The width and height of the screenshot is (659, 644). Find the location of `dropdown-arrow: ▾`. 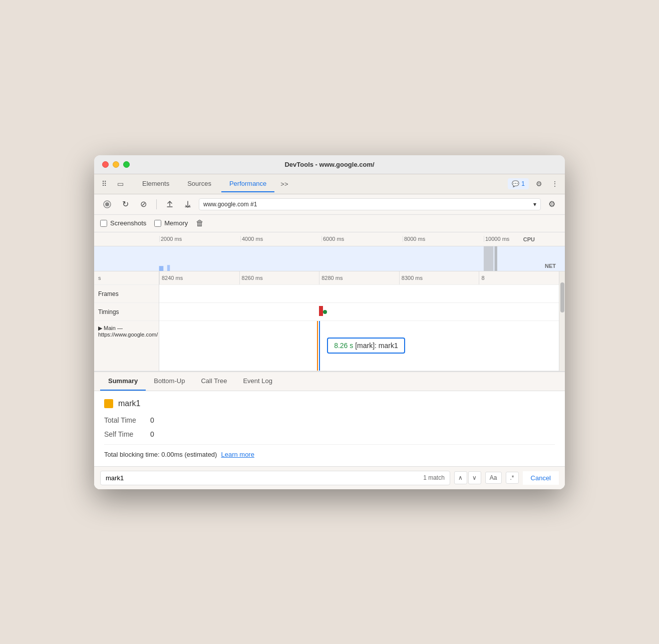

dropdown-arrow: ▾ is located at coordinates (535, 204).